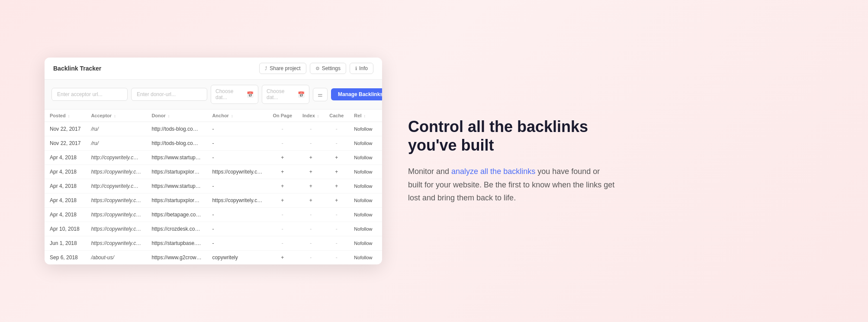  What do you see at coordinates (316, 68) in the screenshot?
I see `toolbar-buttons: ⤴ Share project ⚙ Settings ℹ Info` at bounding box center [316, 68].